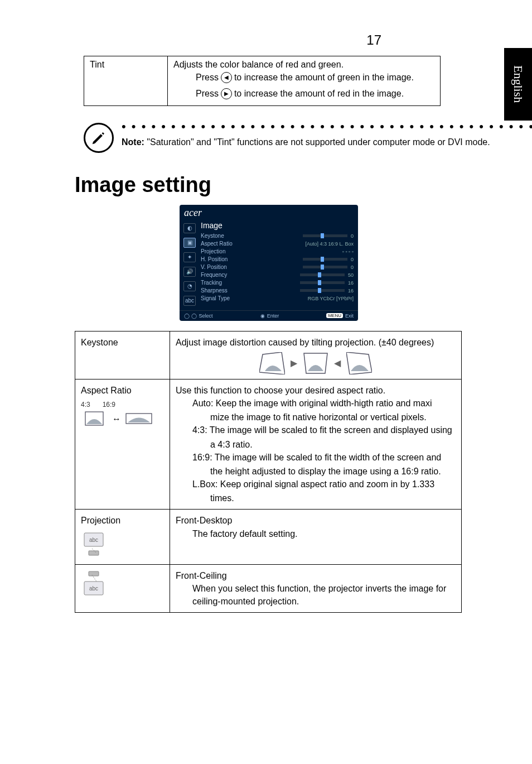 The width and height of the screenshot is (532, 764). Describe the element at coordinates (269, 263) in the screenshot. I see `osd-screenshot: acer ◐ ▣ ✦ 🔊 ◔ abc Image Keystone0 Aspec…` at that location.